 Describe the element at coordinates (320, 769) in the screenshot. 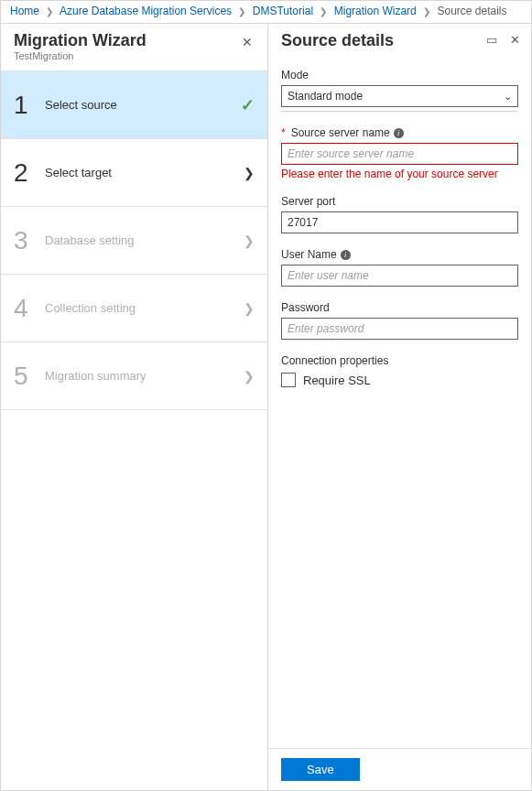

I see `save-button: Save` at that location.